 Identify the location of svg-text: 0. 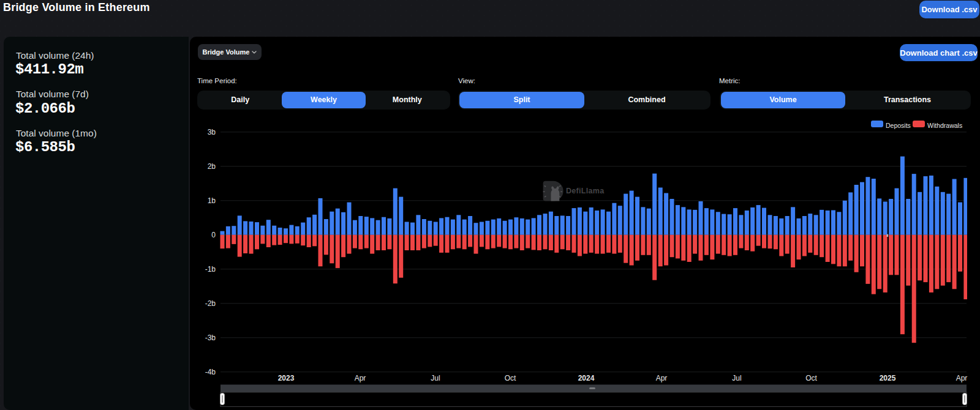
(213, 235).